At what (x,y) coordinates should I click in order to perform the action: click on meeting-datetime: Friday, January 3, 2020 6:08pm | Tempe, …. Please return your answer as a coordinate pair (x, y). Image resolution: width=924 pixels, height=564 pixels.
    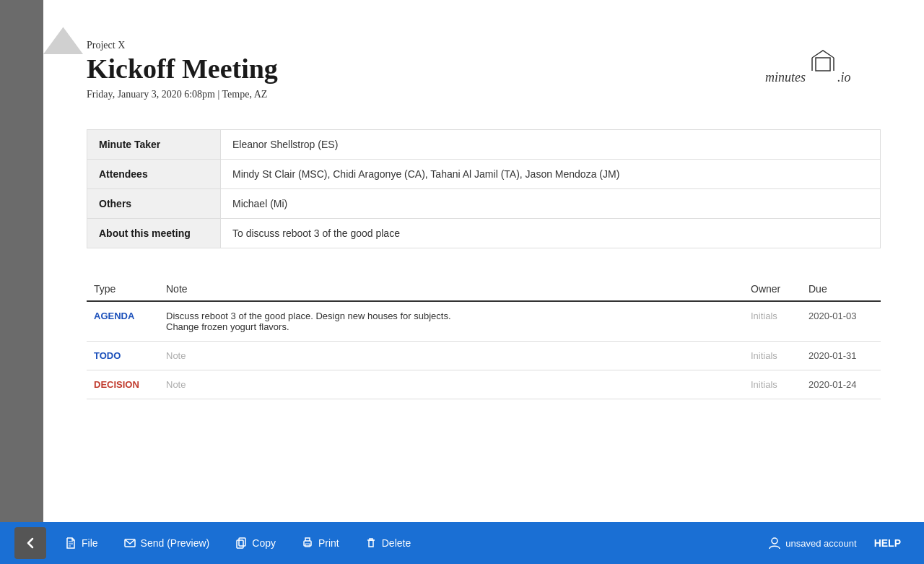
    Looking at the image, I should click on (182, 95).